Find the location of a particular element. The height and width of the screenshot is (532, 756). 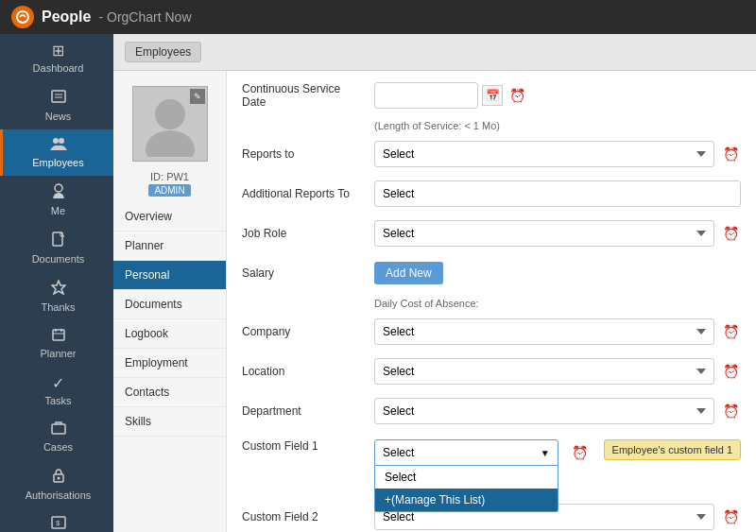

app-logo is located at coordinates (23, 17).